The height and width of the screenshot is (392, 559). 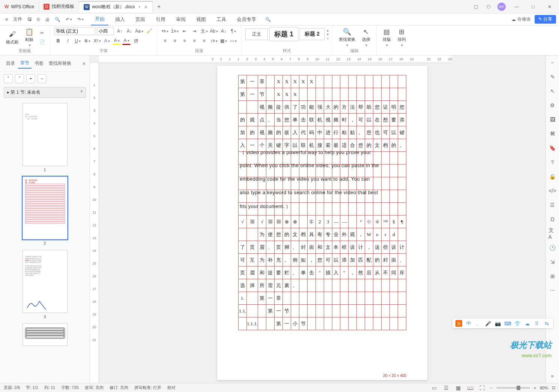 I want to click on zoom-in-button: +, so click(x=535, y=388).